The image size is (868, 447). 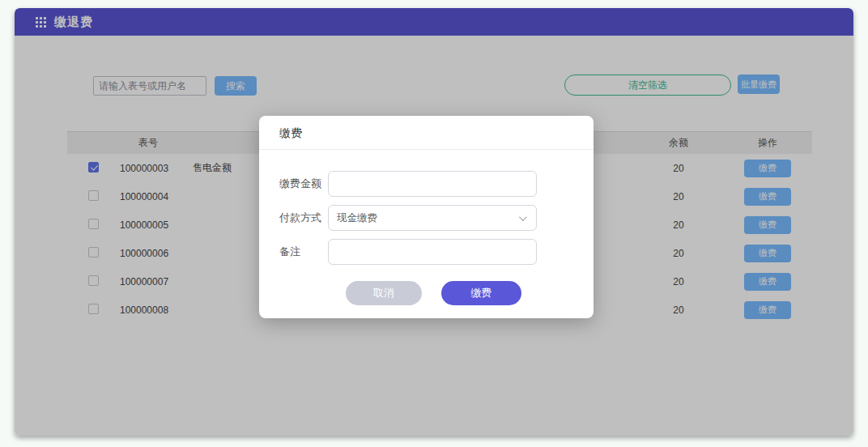 I want to click on modal-title: 缴费, so click(x=426, y=133).